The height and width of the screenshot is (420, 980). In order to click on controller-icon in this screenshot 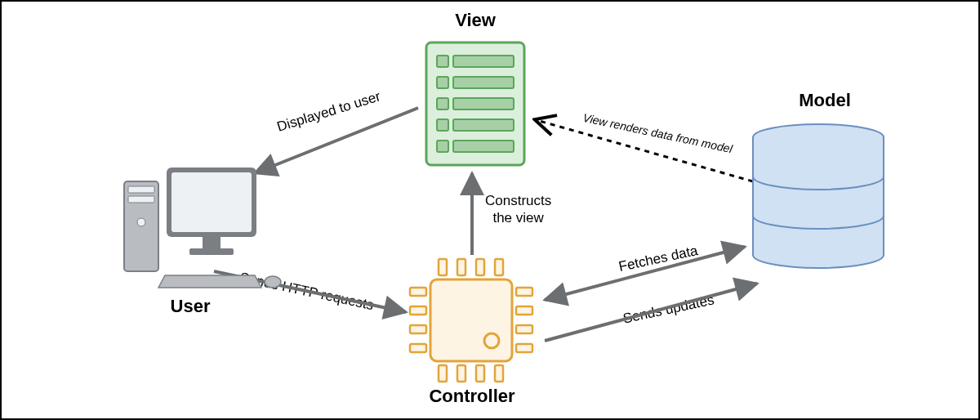, I will do `click(471, 320)`.